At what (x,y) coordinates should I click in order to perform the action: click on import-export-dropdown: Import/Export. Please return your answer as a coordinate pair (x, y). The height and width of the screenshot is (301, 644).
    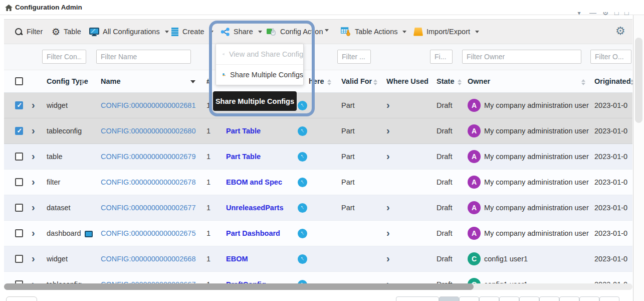
    Looking at the image, I should click on (446, 32).